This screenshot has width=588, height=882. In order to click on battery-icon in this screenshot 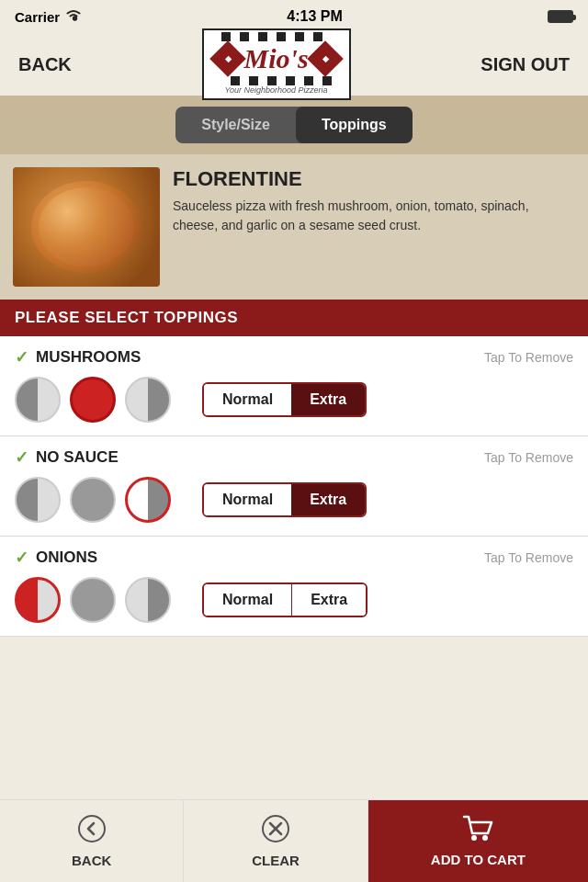, I will do `click(560, 17)`.